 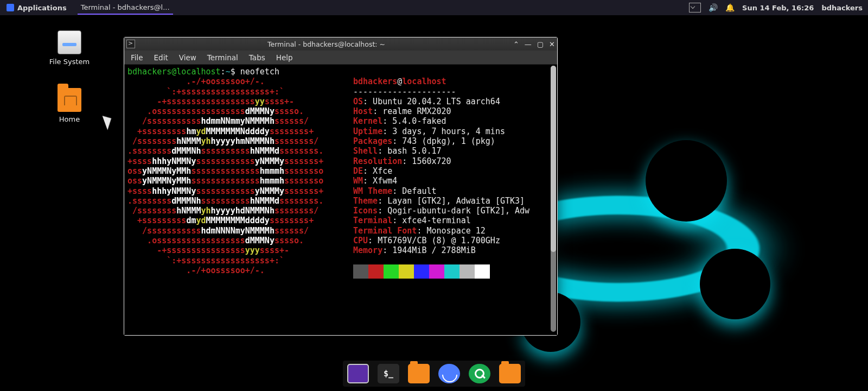 What do you see at coordinates (188, 58) in the screenshot?
I see `menu-view: View` at bounding box center [188, 58].